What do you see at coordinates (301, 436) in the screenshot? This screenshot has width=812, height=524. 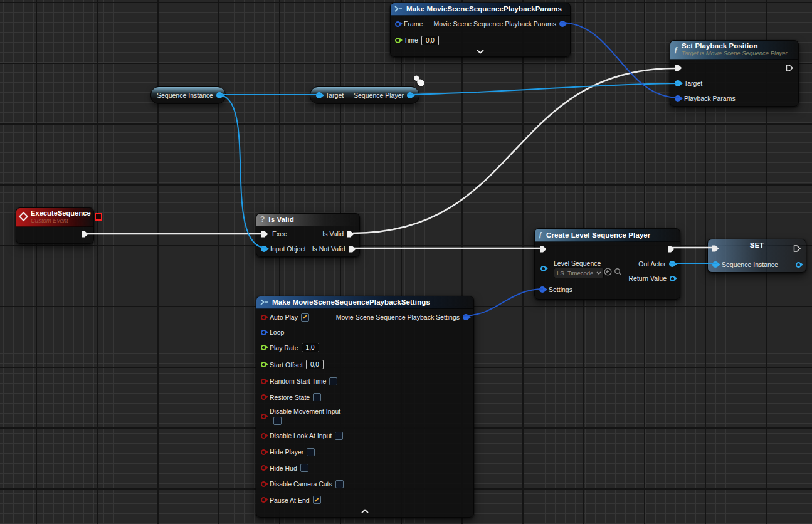 I see `disable-look-at-input-label: Disable Look At Input` at bounding box center [301, 436].